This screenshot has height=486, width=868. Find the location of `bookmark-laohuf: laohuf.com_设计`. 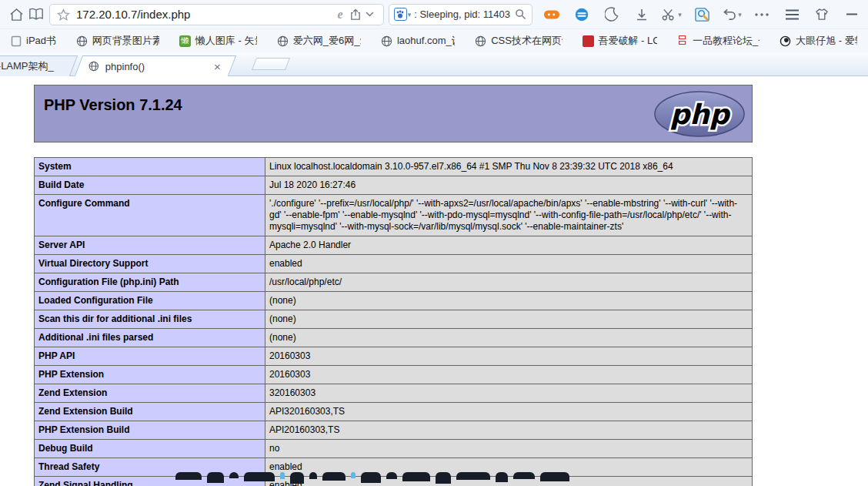

bookmark-laohuf: laohuf.com_设计 is located at coordinates (418, 41).